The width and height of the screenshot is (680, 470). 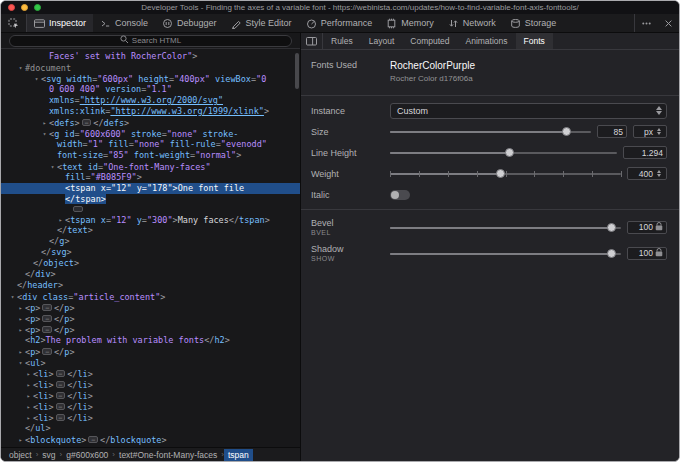 I want to click on tree-node: <h2>The problem with variable fonts</h2>, so click(x=150, y=340).